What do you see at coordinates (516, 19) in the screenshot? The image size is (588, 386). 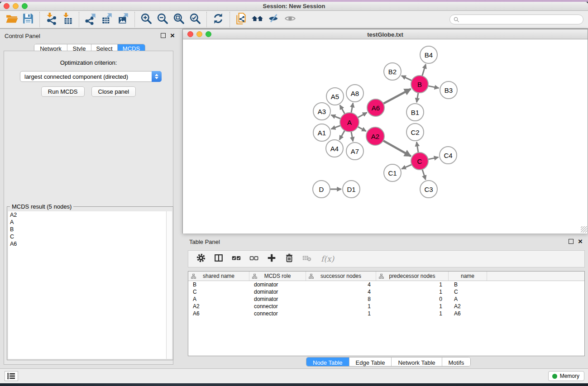 I see `toolbar-search` at bounding box center [516, 19].